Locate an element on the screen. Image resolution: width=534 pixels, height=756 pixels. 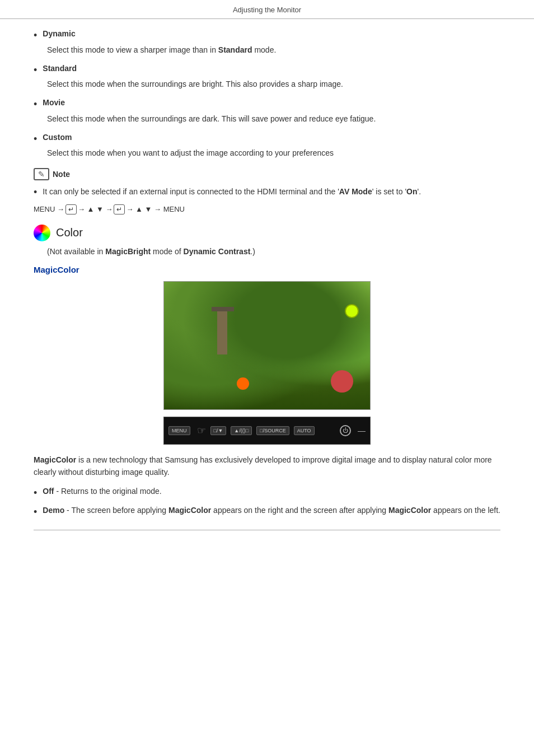
note-icon is located at coordinates (41, 174).